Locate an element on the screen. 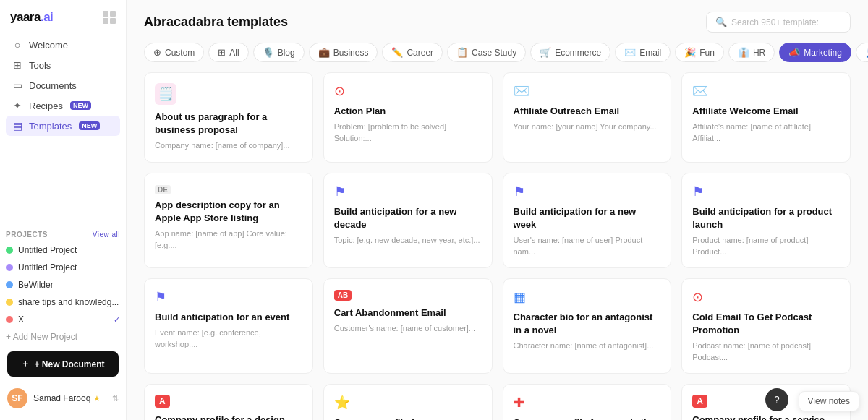 Image resolution: width=868 pixels, height=420 pixels. project-item-1: Untitled Project is located at coordinates (63, 250).